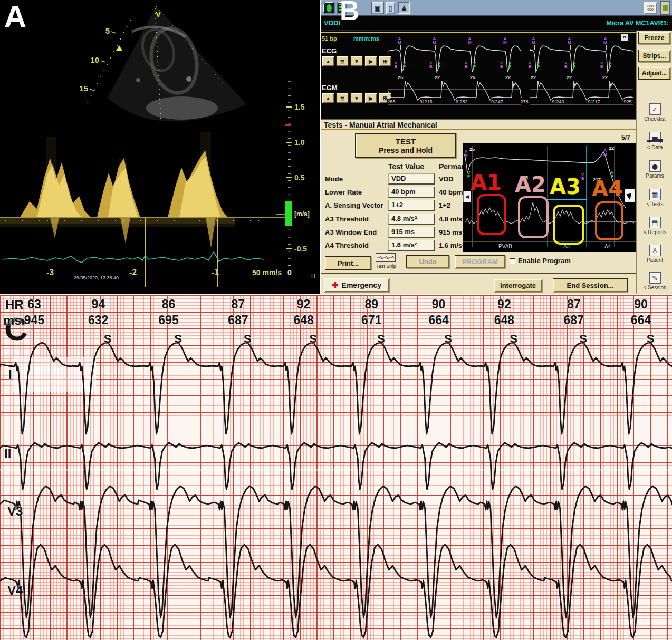 The height and width of the screenshot is (640, 672). What do you see at coordinates (329, 8) in the screenshot?
I see `programmer-head-icon` at bounding box center [329, 8].